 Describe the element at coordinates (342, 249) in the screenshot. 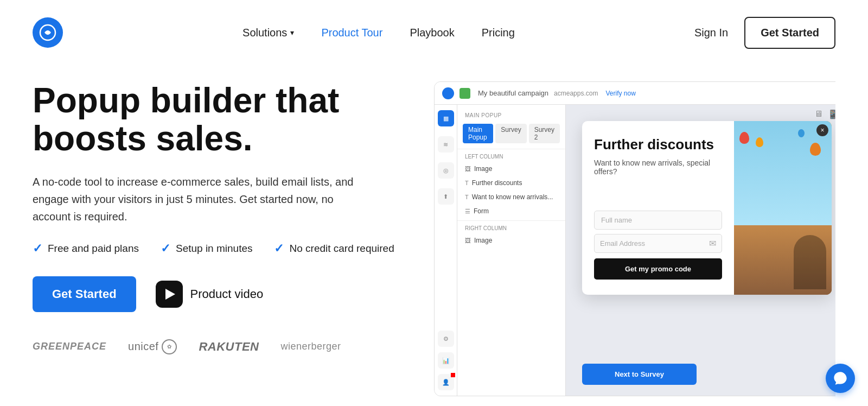

I see `check-label-3: No credit card required` at that location.